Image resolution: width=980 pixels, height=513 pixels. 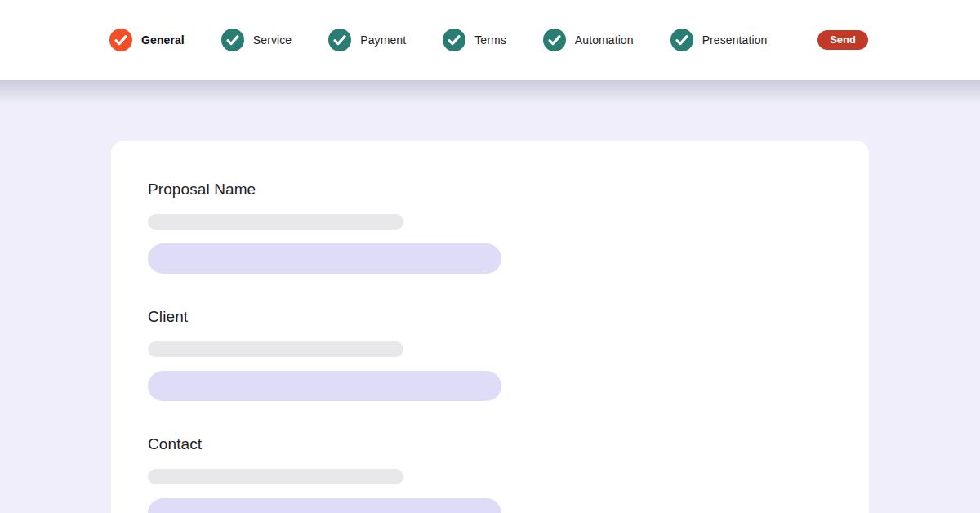 I want to click on step-terms: Terms, so click(x=474, y=40).